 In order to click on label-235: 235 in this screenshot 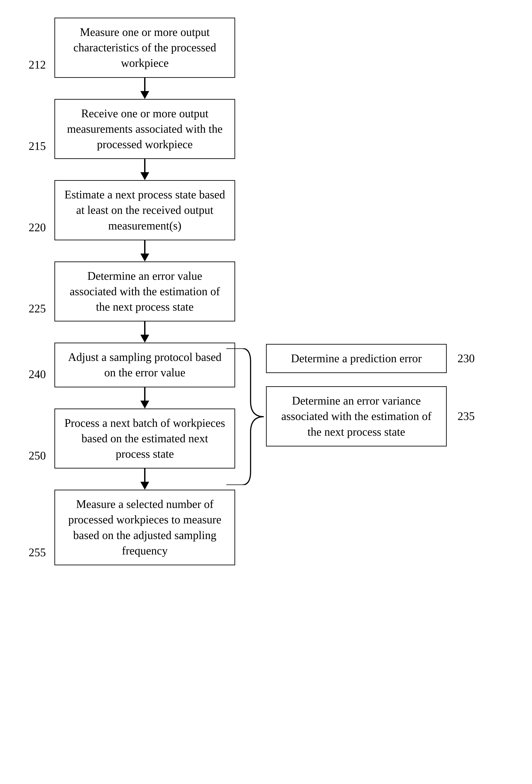, I will do `click(466, 416)`.